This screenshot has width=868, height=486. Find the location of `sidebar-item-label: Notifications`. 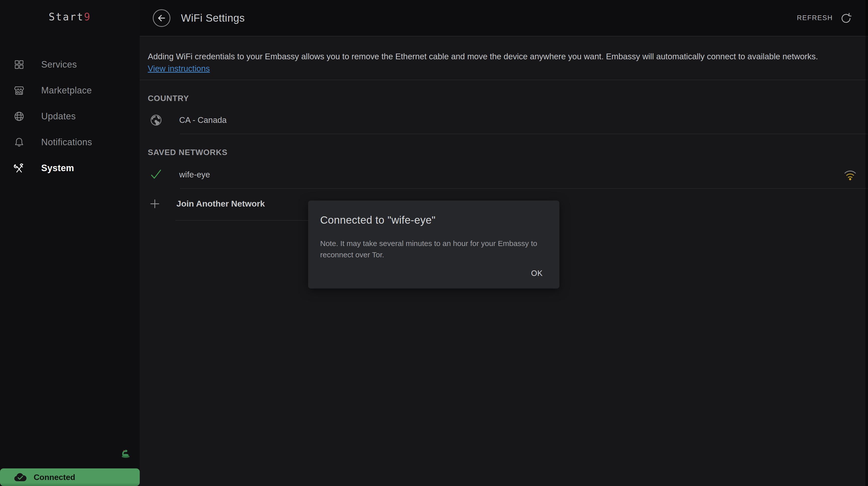

sidebar-item-label: Notifications is located at coordinates (67, 142).